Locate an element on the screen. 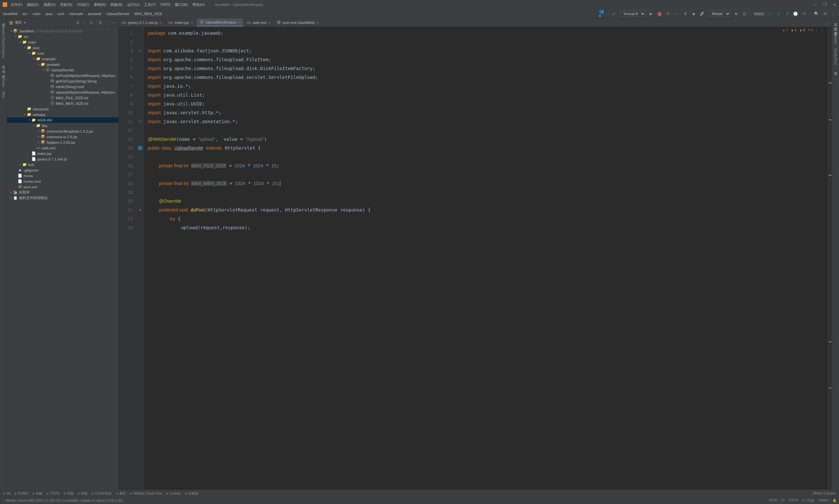  tree-node: ▸📦commons-io-2.5.jar is located at coordinates (63, 137).